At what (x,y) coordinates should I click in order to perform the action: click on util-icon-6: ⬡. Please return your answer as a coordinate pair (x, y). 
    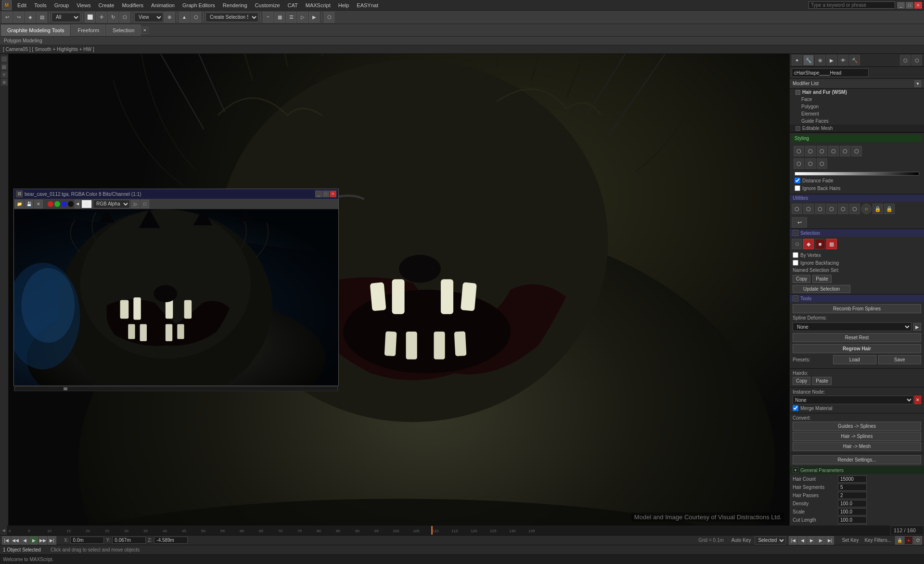
    Looking at the image, I should click on (855, 209).